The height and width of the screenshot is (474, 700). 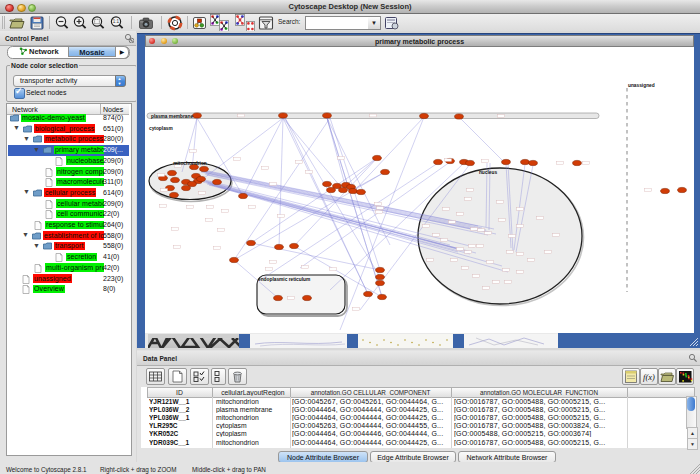 What do you see at coordinates (116, 22) in the screenshot?
I see `svg-text: 1:1` at bounding box center [116, 22].